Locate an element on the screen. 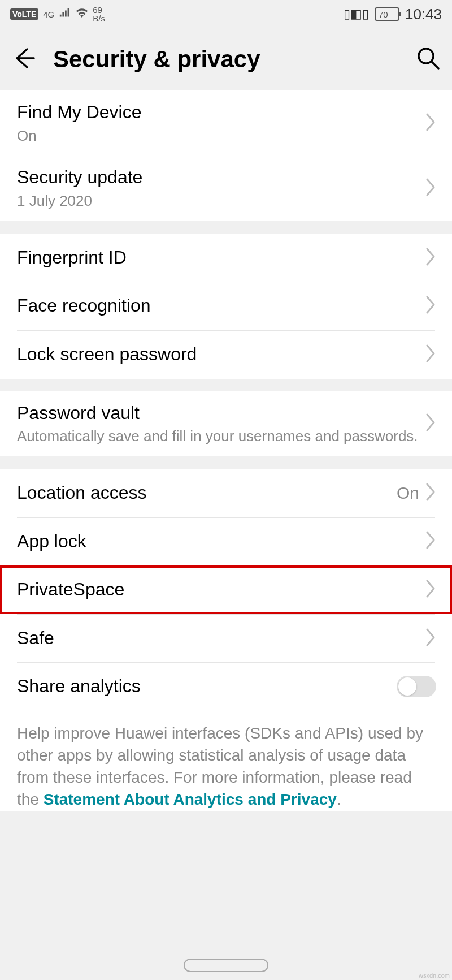  row-fingerprint-id: Fingerprint ID is located at coordinates (226, 258).